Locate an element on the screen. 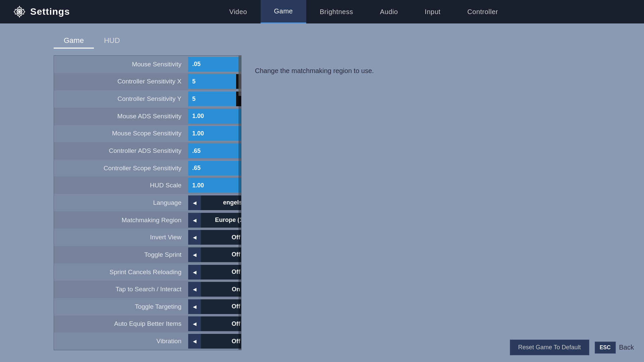 Image resolution: width=644 pixels, height=362 pixels. setting-label-mouse-scope: Mouse Scope Sensitivity is located at coordinates (121, 133).